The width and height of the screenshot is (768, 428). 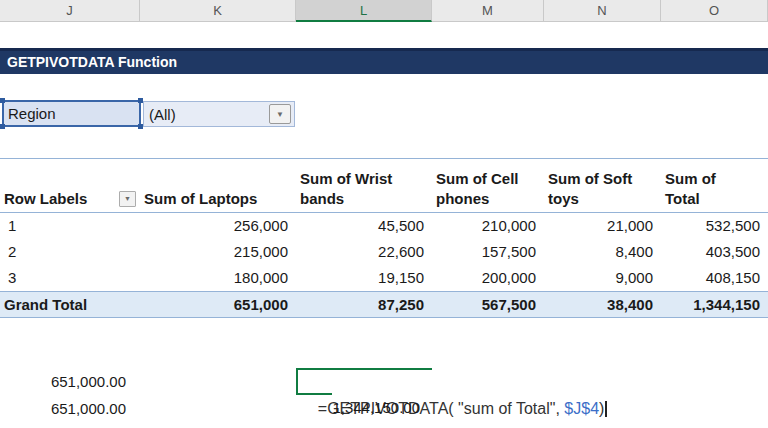 What do you see at coordinates (364, 11) in the screenshot?
I see `column-header-L: L` at bounding box center [364, 11].